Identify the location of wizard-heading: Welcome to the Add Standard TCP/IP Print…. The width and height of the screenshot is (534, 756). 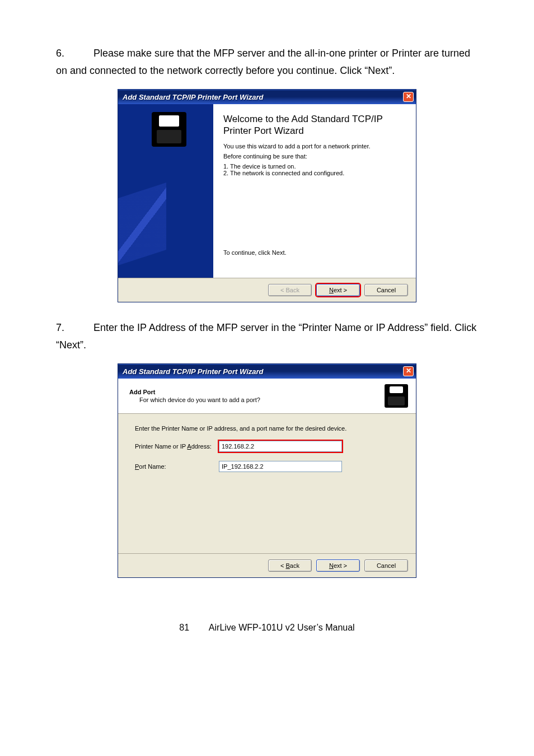
(315, 125).